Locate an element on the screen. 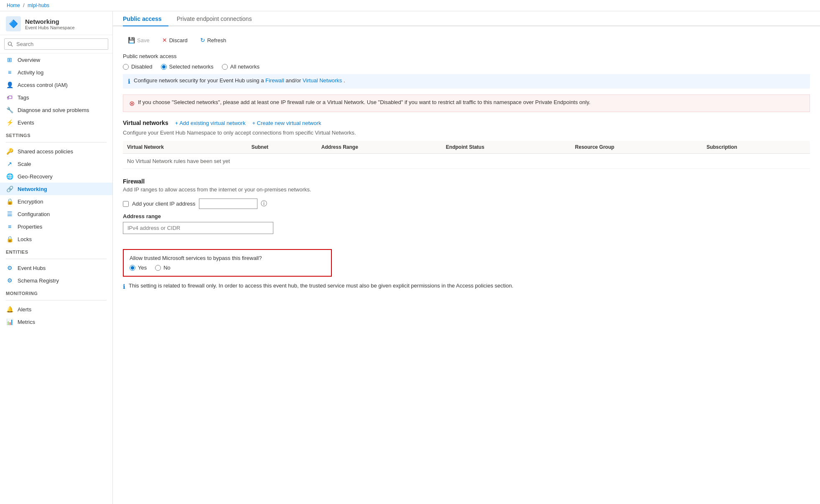 Image resolution: width=820 pixels, height=504 pixels. sidebar-item-configuration: ☰ Configuration is located at coordinates (56, 214).